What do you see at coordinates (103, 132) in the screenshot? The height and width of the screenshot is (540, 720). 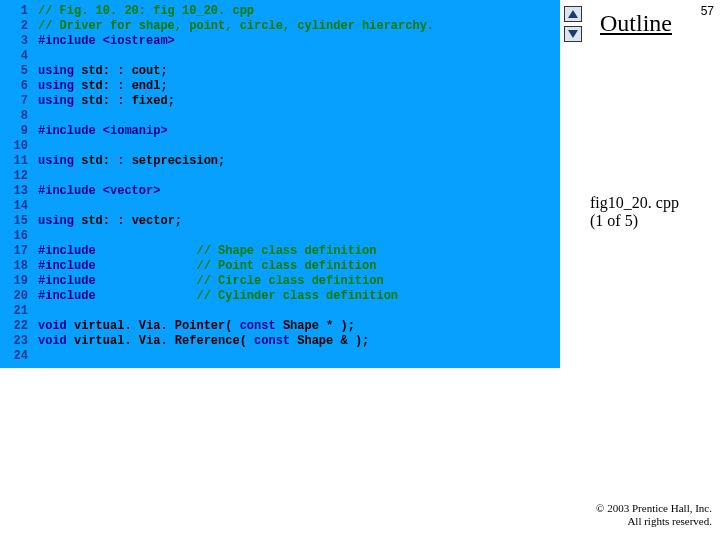 I see `code-text: #include <iomanip>` at bounding box center [103, 132].